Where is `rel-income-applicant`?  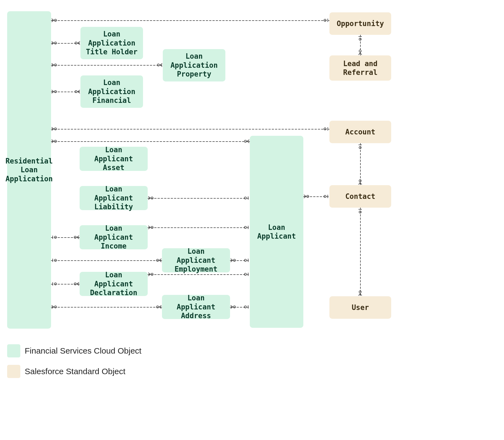 rel-income-applicant is located at coordinates (199, 228).